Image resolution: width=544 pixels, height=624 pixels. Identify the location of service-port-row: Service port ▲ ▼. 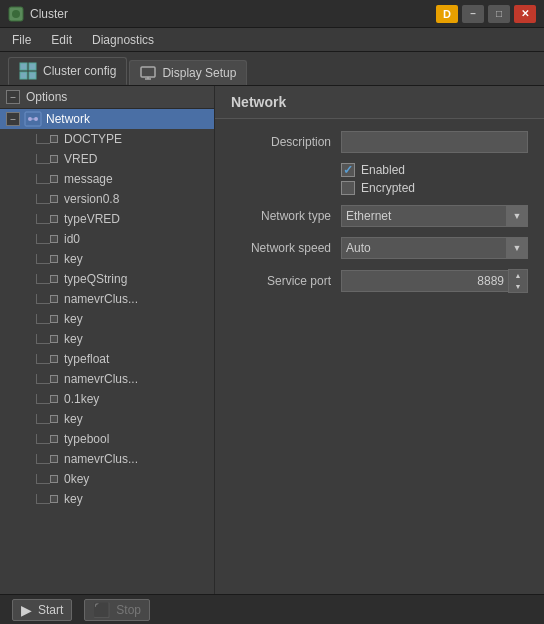
(380, 281).